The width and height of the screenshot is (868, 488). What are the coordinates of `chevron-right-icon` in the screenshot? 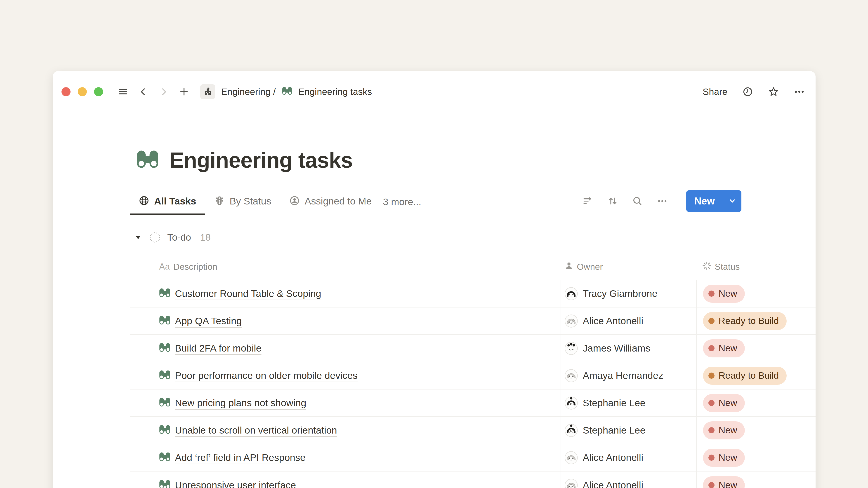 It's located at (164, 92).